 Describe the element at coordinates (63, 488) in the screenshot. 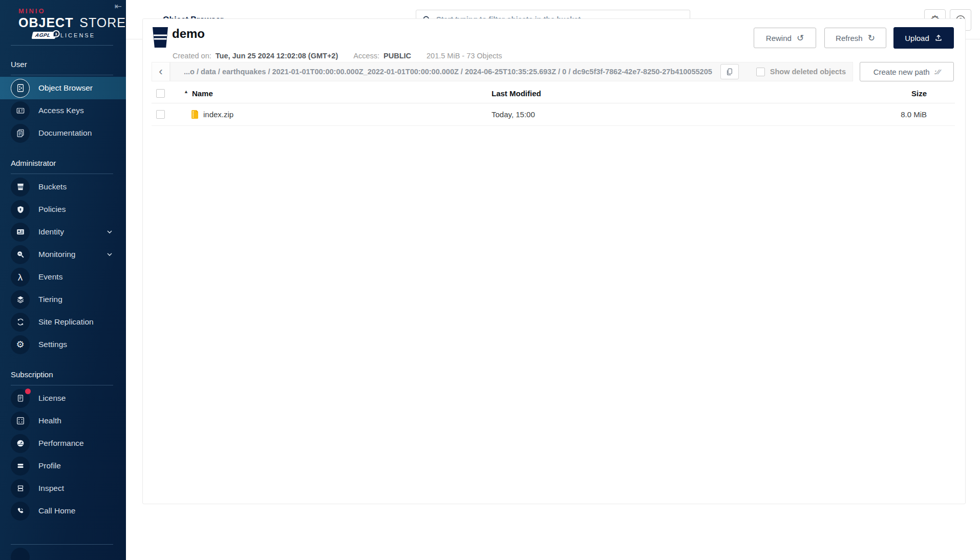

I see `sidebar-item-inspect: Inspect` at that location.